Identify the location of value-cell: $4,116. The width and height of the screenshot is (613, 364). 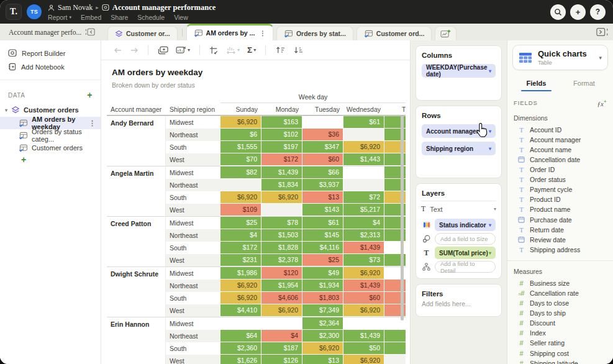
(323, 248).